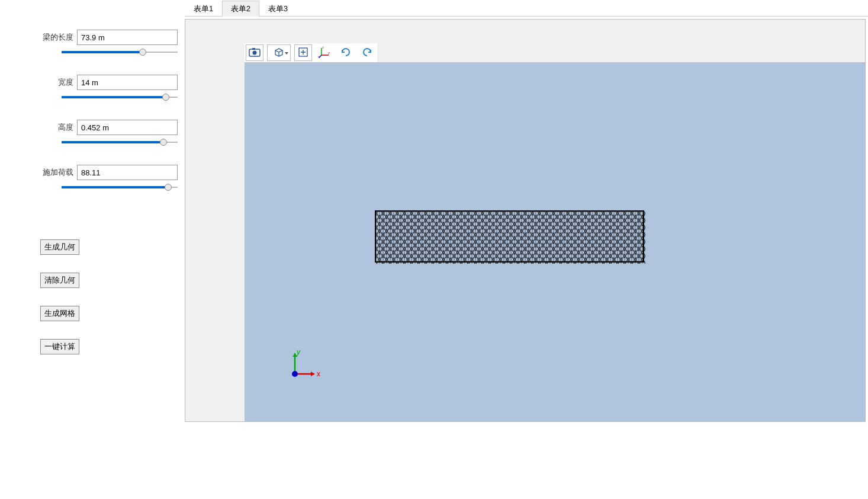 The width and height of the screenshot is (868, 499). What do you see at coordinates (92, 172) in the screenshot?
I see `load-row: 施加荷载` at bounding box center [92, 172].